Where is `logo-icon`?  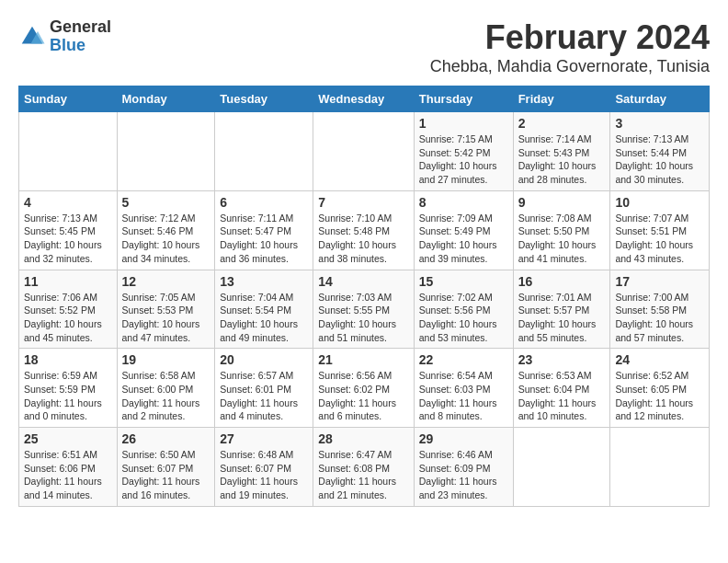
logo-icon is located at coordinates (32, 37).